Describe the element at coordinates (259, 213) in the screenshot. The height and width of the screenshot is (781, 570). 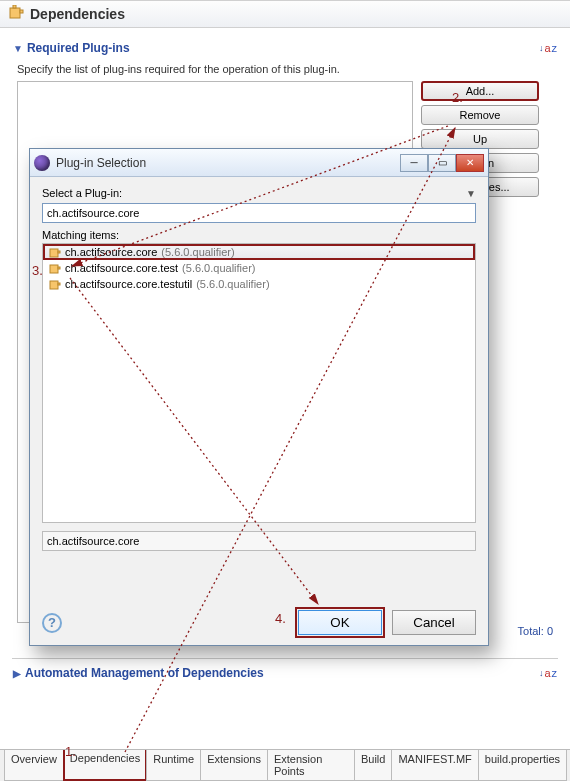
I see `filter-input` at that location.